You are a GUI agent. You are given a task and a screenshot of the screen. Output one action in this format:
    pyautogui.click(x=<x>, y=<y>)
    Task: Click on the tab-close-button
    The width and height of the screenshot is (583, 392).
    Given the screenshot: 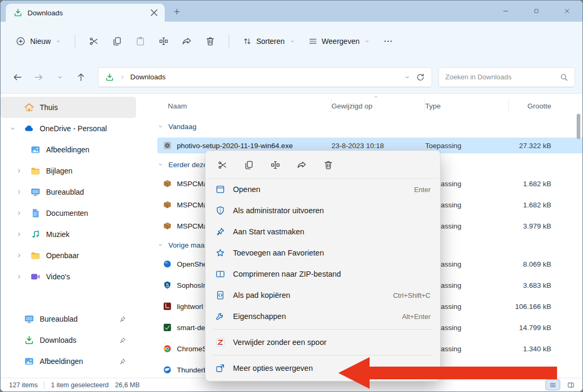 What is the action you would take?
    pyautogui.click(x=154, y=13)
    